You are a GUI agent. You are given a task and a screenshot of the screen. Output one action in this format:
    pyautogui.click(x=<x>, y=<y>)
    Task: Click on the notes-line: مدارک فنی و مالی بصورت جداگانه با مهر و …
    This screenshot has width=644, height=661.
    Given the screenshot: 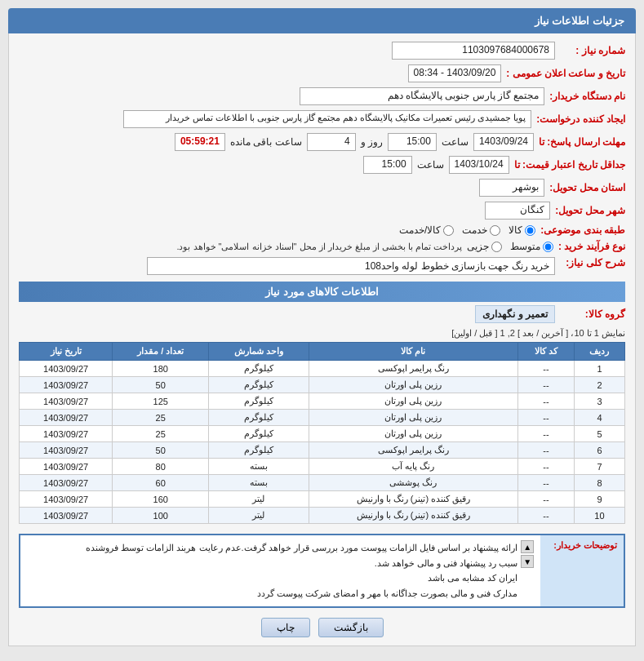 What is the action you would take?
    pyautogui.click(x=302, y=594)
    